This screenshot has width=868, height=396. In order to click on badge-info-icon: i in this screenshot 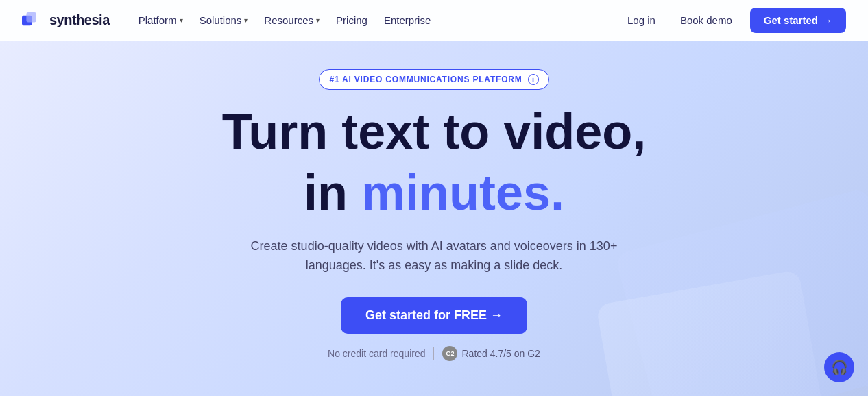, I will do `click(533, 79)`.